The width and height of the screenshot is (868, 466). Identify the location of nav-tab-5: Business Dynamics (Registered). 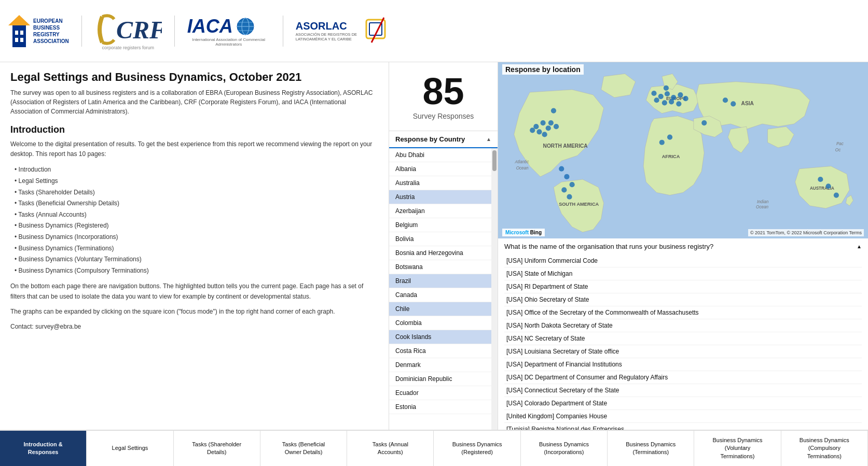
(477, 448).